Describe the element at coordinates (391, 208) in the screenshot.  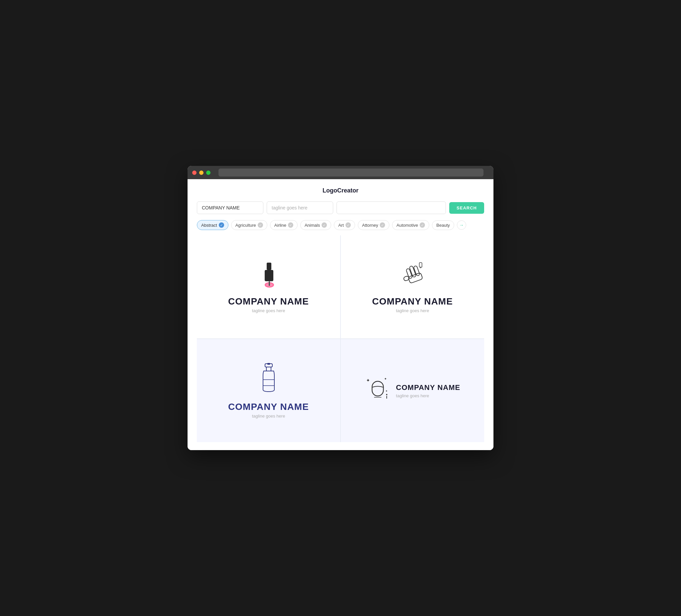
I see `keyword-input` at that location.